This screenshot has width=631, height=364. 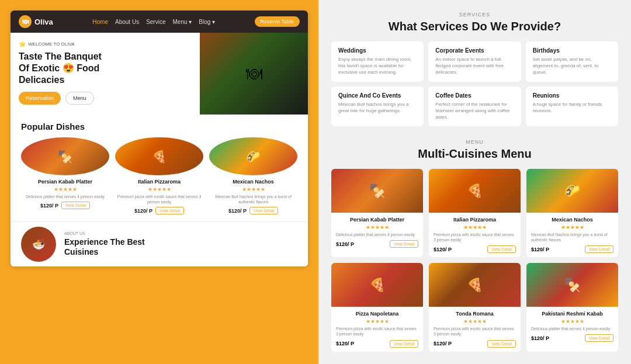 I want to click on about-title: Experience The Best Cuisines, so click(x=181, y=247).